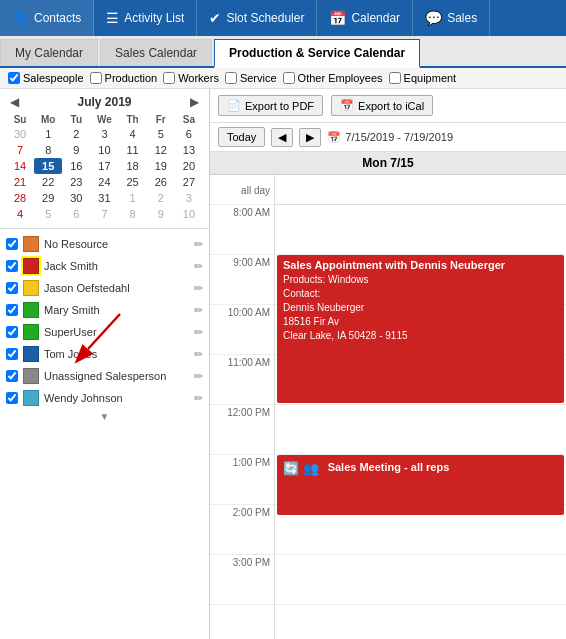 This screenshot has height=639, width=566. I want to click on checkbox-superuser, so click(12, 332).